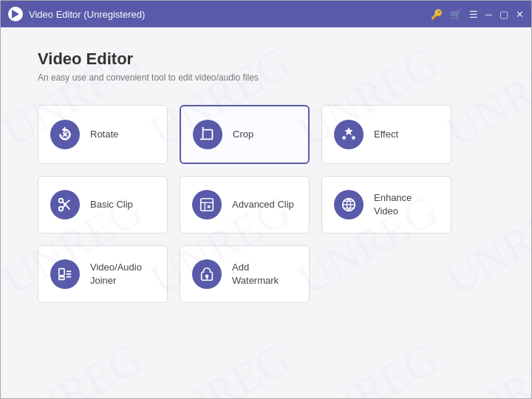 This screenshot has height=399, width=532. I want to click on basic-clip-icon, so click(65, 205).